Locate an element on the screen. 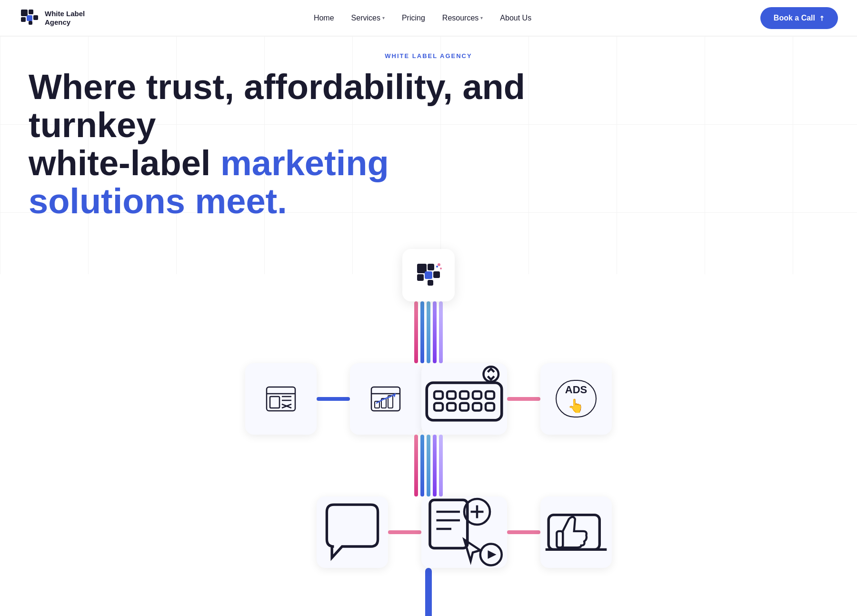  connector-line-blue2-lower is located at coordinates (428, 466).